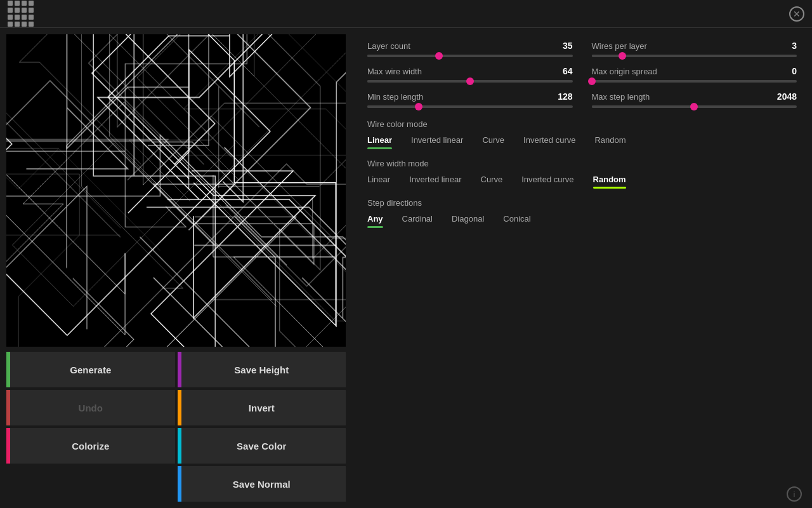 The width and height of the screenshot is (812, 508). Describe the element at coordinates (797, 14) in the screenshot. I see `close-button: ✕` at that location.